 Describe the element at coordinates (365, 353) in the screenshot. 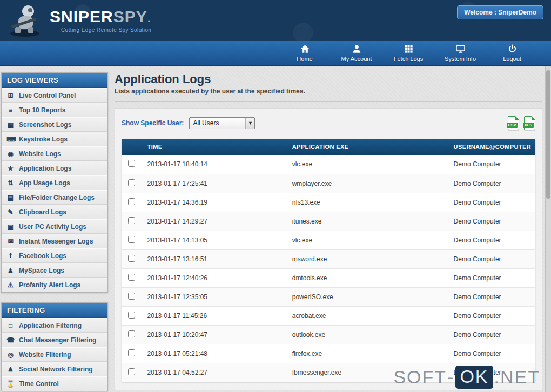

I see `cell-application-exe: firefox.exe` at that location.